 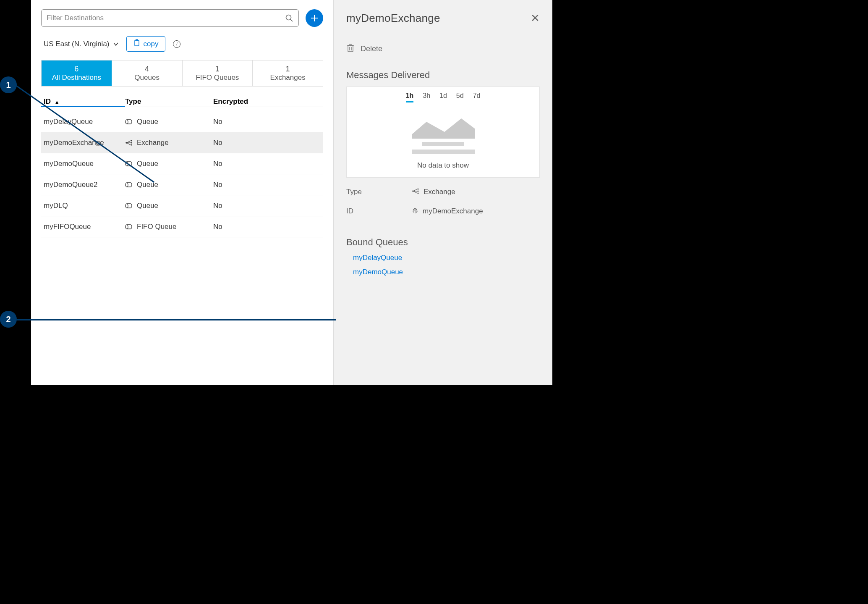 I want to click on add-destination-button, so click(x=314, y=18).